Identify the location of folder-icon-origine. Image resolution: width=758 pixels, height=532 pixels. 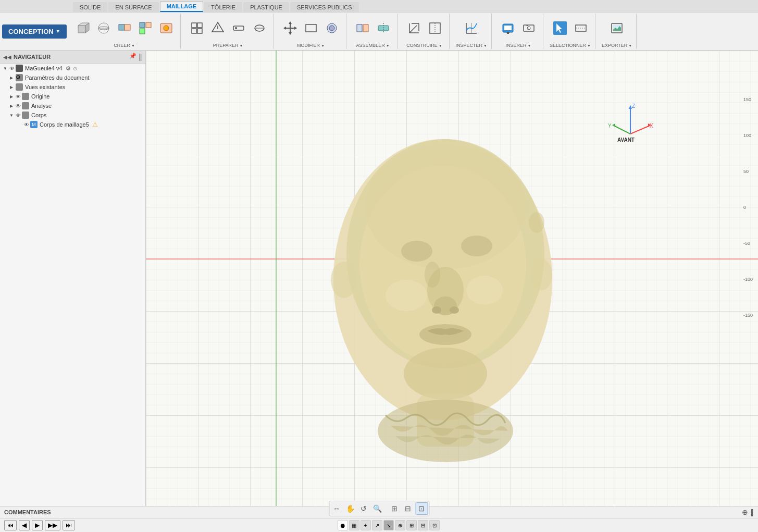
(26, 96).